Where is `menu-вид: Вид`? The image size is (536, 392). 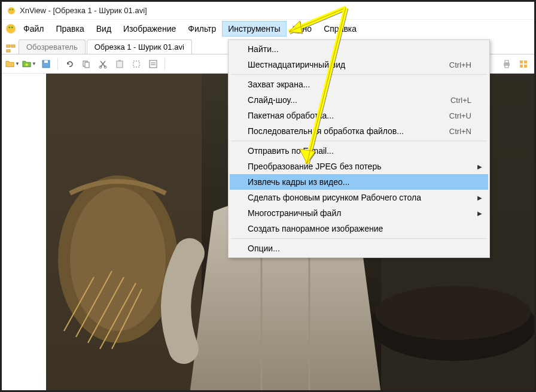 menu-вид: Вид is located at coordinates (104, 29).